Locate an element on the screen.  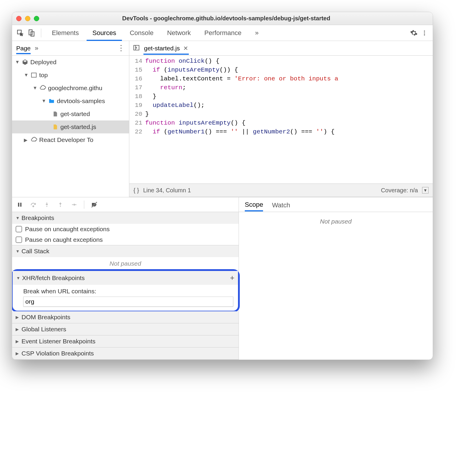
navigator-tab-page: Page is located at coordinates (24, 49).